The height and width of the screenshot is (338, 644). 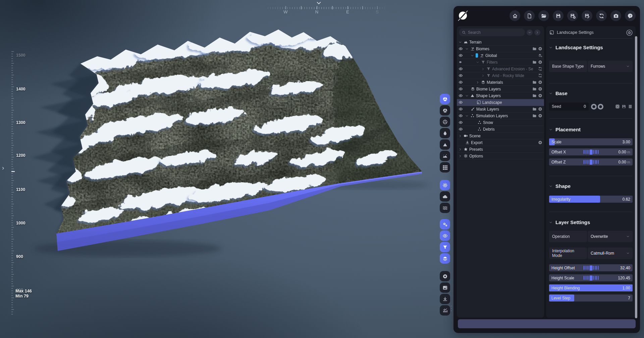 What do you see at coordinates (445, 236) in the screenshot?
I see `eye-button` at bounding box center [445, 236].